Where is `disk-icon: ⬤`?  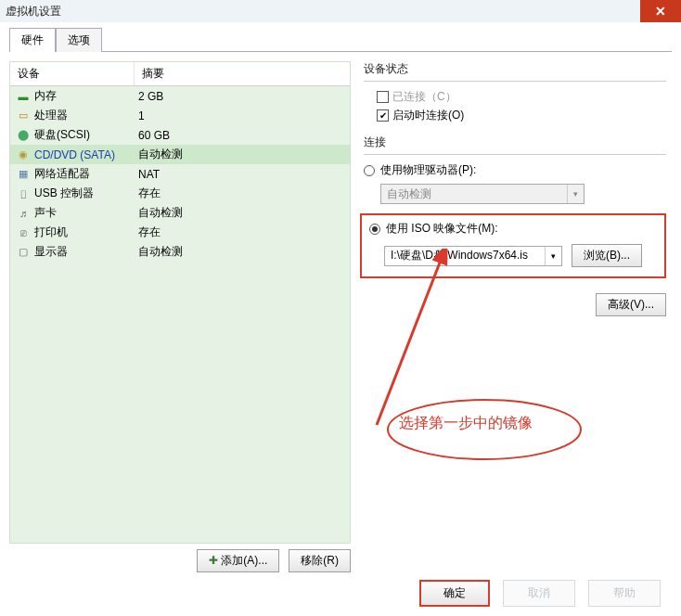 disk-icon: ⬤ is located at coordinates (23, 135).